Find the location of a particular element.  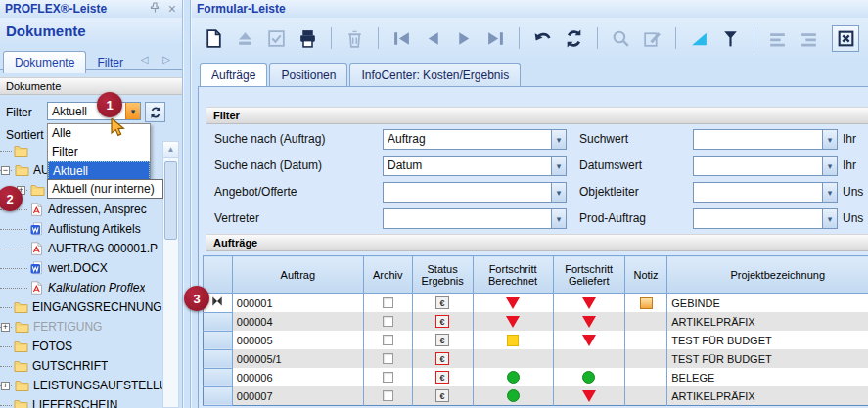

sidebar-tab-dokumente: Dokumente is located at coordinates (45, 63).